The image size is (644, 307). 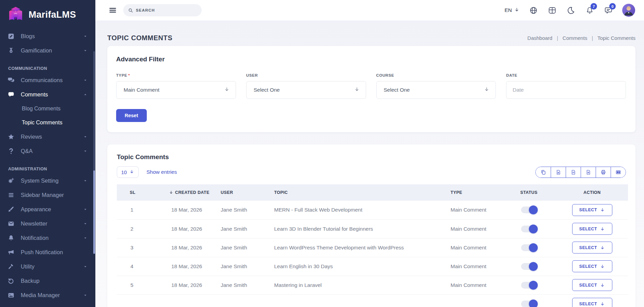 What do you see at coordinates (12, 266) in the screenshot?
I see `hammer-icon` at bounding box center [12, 266].